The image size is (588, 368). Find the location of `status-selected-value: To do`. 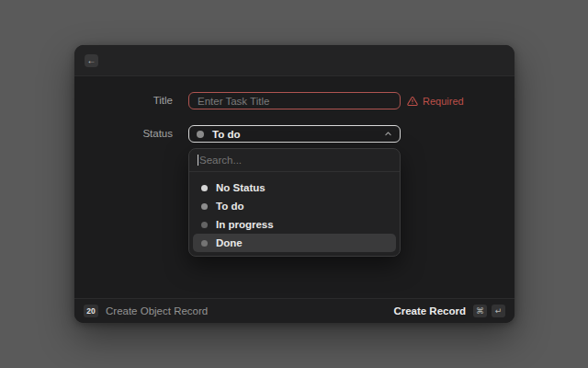

status-selected-value: To do is located at coordinates (226, 134).